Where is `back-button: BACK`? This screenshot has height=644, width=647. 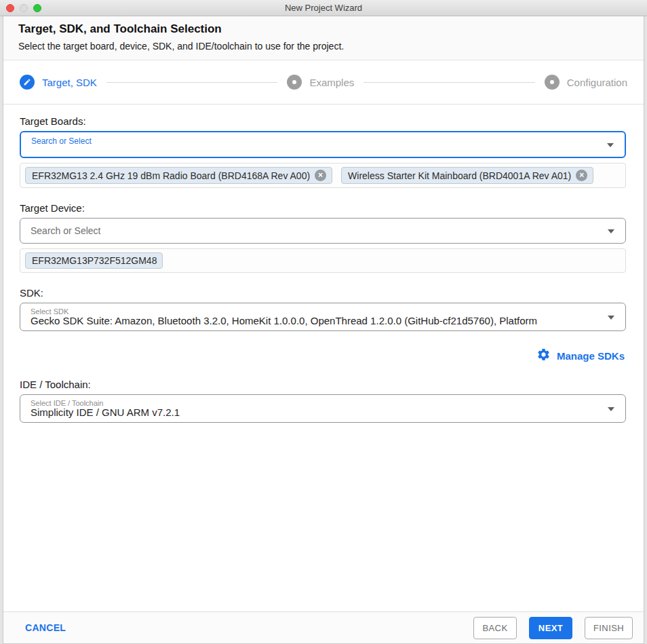
back-button: BACK is located at coordinates (495, 628).